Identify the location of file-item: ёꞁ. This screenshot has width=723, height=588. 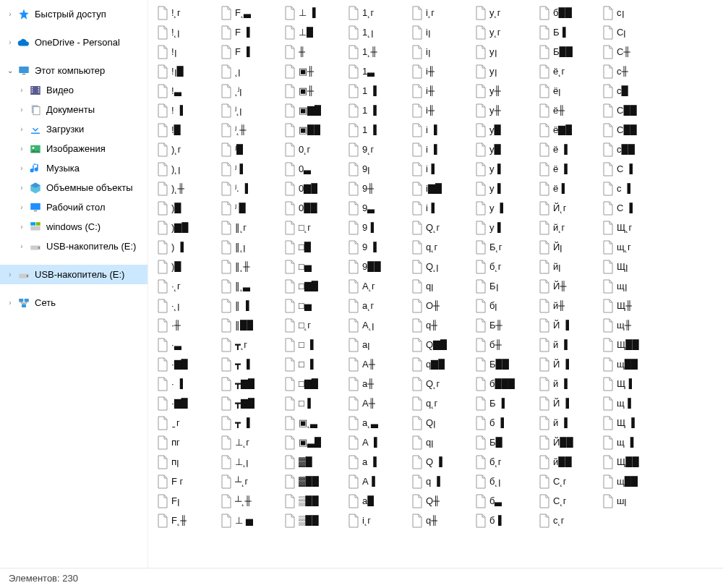
(569, 91).